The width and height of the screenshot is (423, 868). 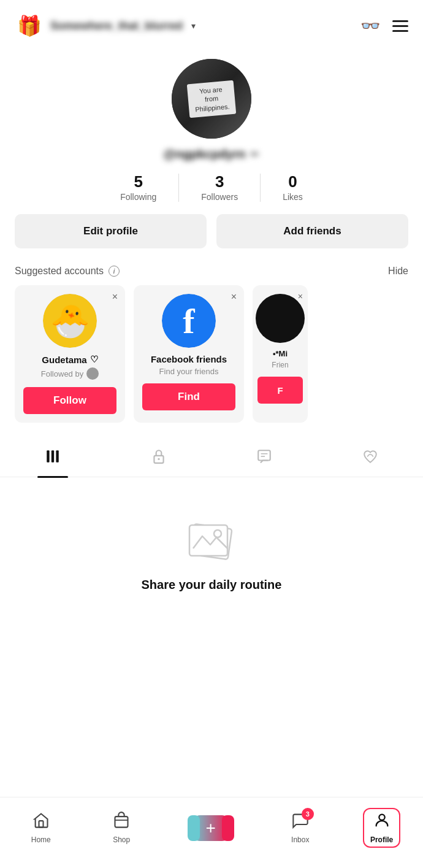 I want to click on action-buttons: Edit profile Add friends, so click(x=212, y=231).